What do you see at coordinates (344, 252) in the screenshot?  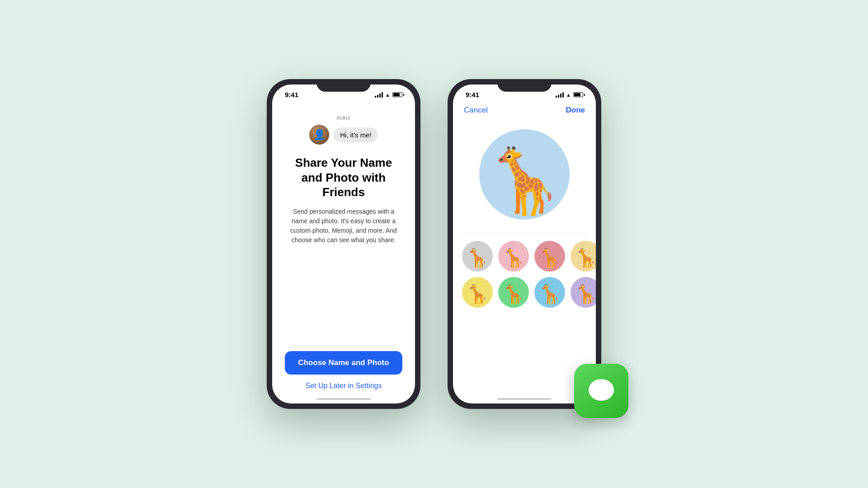 I see `phone-1-content: Ankur 👤 Hi, it's me! Share Your Name and…` at bounding box center [344, 252].